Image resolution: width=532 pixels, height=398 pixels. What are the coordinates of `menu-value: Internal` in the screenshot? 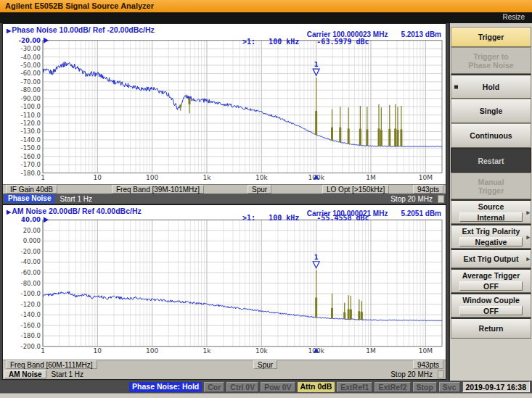 It's located at (491, 217).